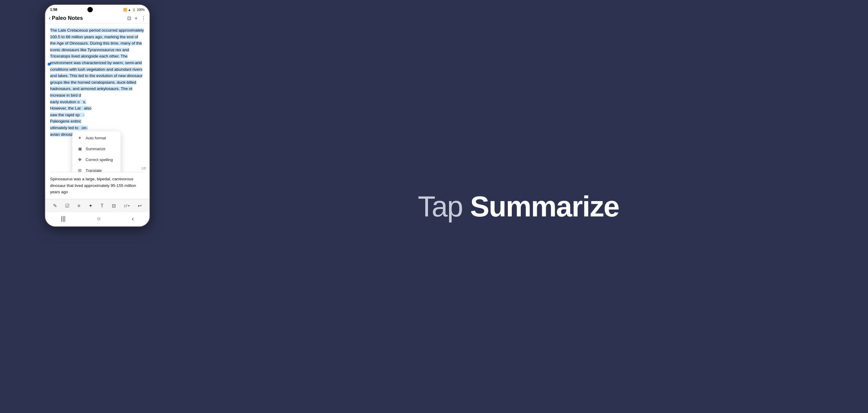 This screenshot has height=413, width=868. I want to click on list-icon: ≡, so click(79, 206).